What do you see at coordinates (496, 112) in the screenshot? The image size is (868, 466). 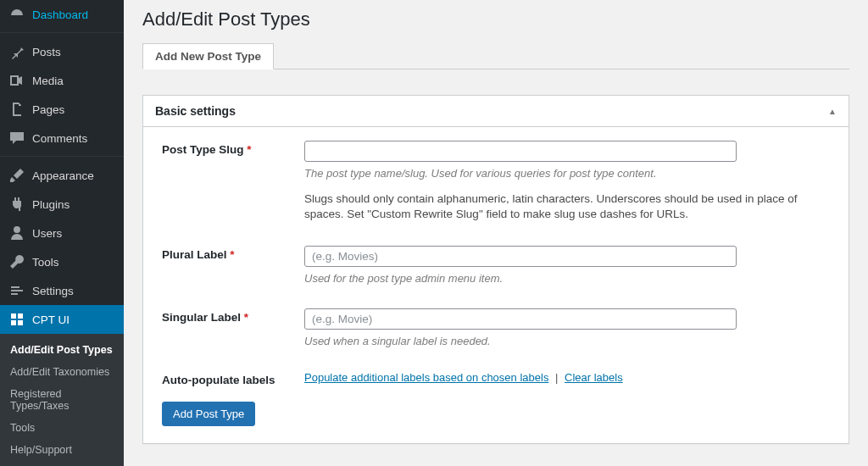 I see `postbox-header: Basic settings ▲` at bounding box center [496, 112].